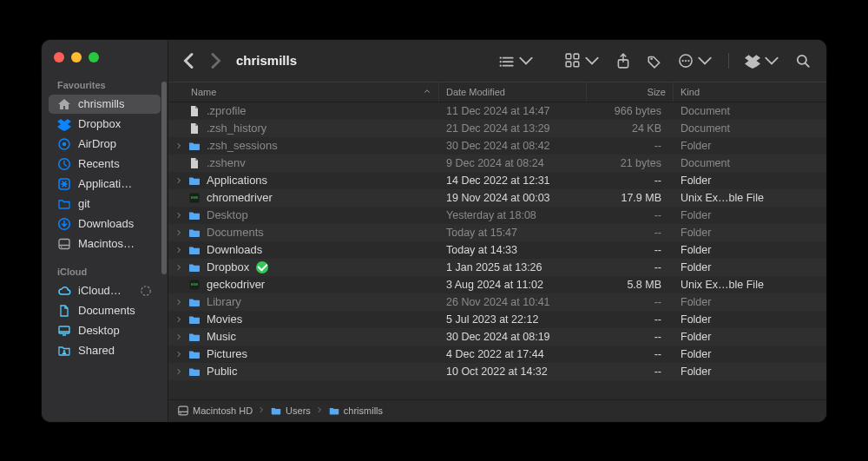 This screenshot has height=461, width=868. What do you see at coordinates (762, 61) in the screenshot?
I see `dropbox-button` at bounding box center [762, 61].